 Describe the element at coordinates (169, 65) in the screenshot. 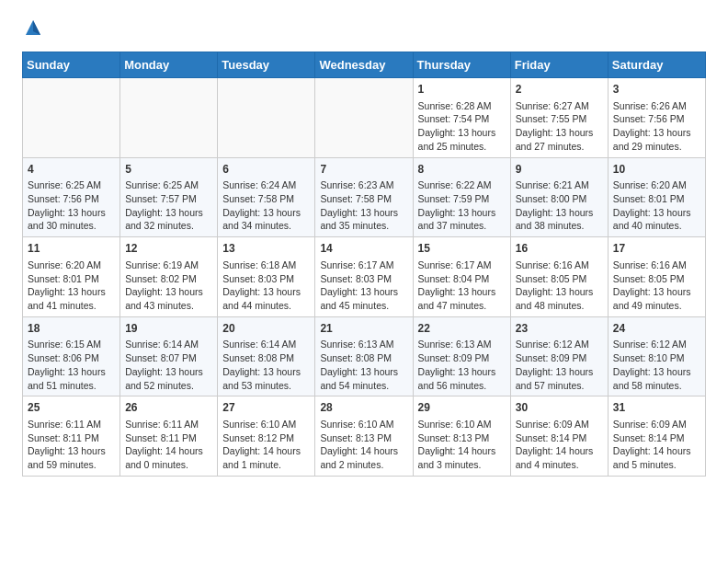

I see `header-monday: Monday` at that location.